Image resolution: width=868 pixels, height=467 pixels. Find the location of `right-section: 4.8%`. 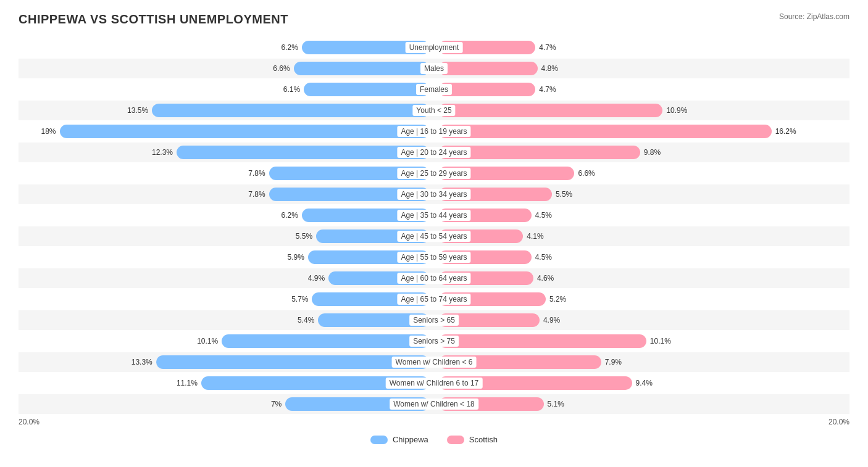

right-section: 4.8% is located at coordinates (642, 68).